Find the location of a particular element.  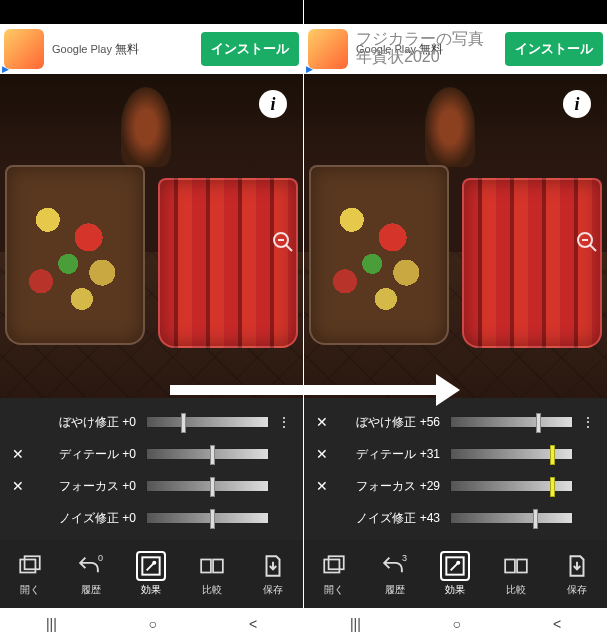

ad-banner: Google Play 無料 インストール ▶ is located at coordinates (152, 49).